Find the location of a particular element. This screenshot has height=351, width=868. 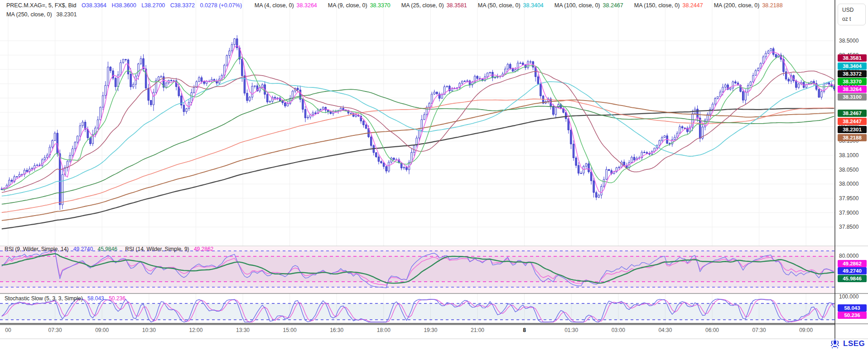

price-tick-label: 38.1000 is located at coordinates (853, 155).